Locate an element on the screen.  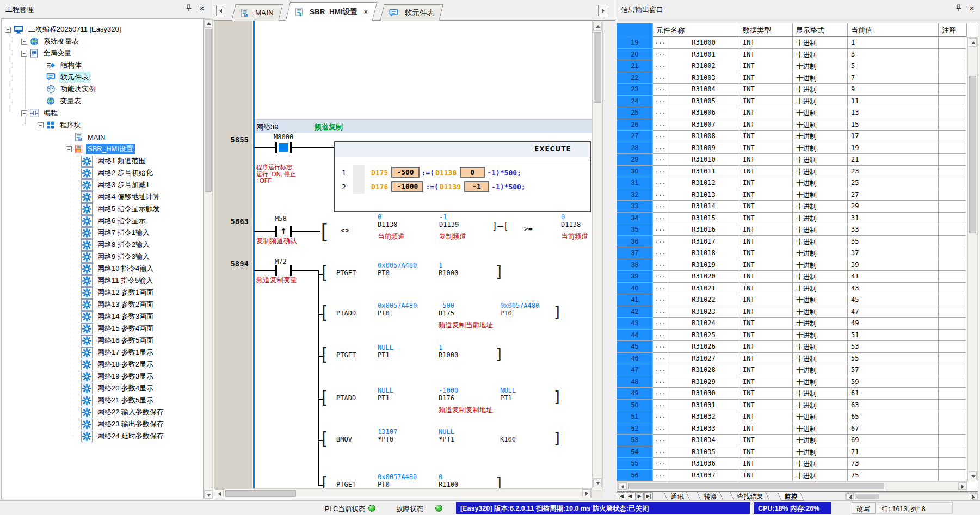
tree-item-网络16 参数5画面: 网络16 参数5画面 is located at coordinates (78, 340).